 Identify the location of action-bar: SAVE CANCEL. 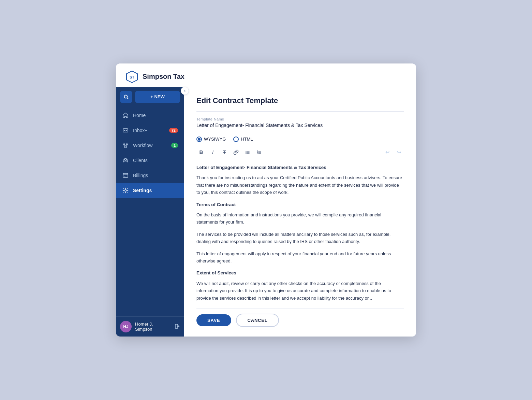
(300, 318).